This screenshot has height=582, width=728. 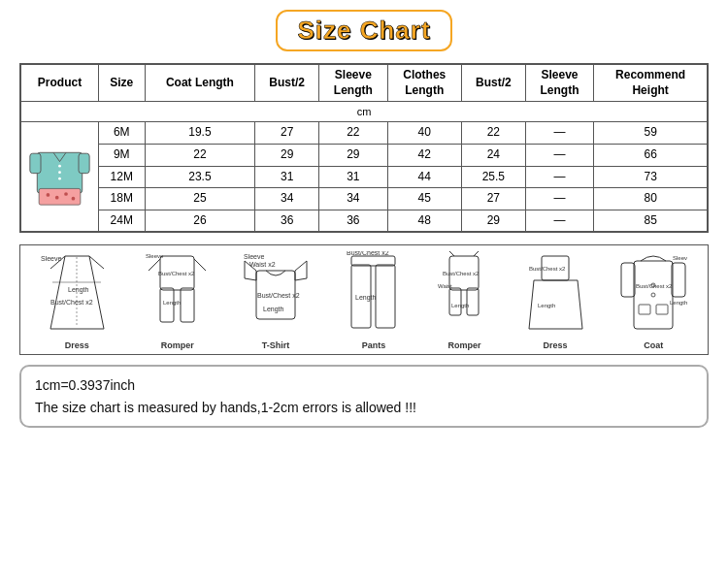 I want to click on cell-clothes-length: 44, so click(x=424, y=177).